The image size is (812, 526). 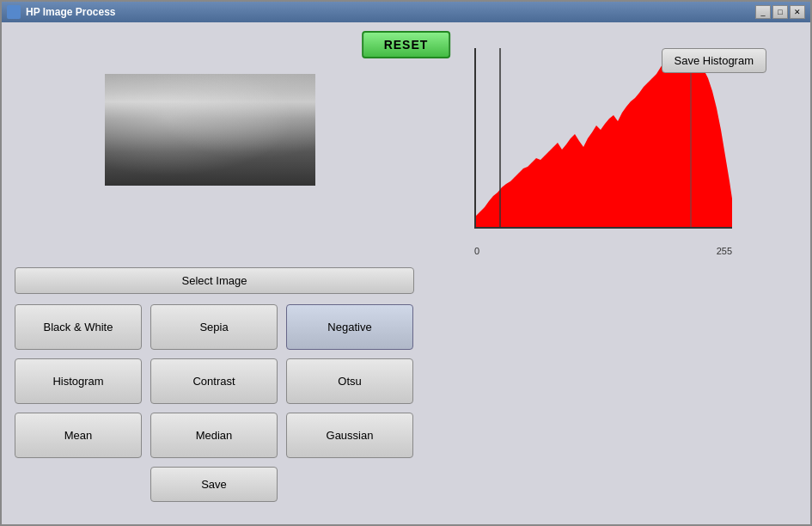 What do you see at coordinates (14, 12) in the screenshot?
I see `app-icon` at bounding box center [14, 12].